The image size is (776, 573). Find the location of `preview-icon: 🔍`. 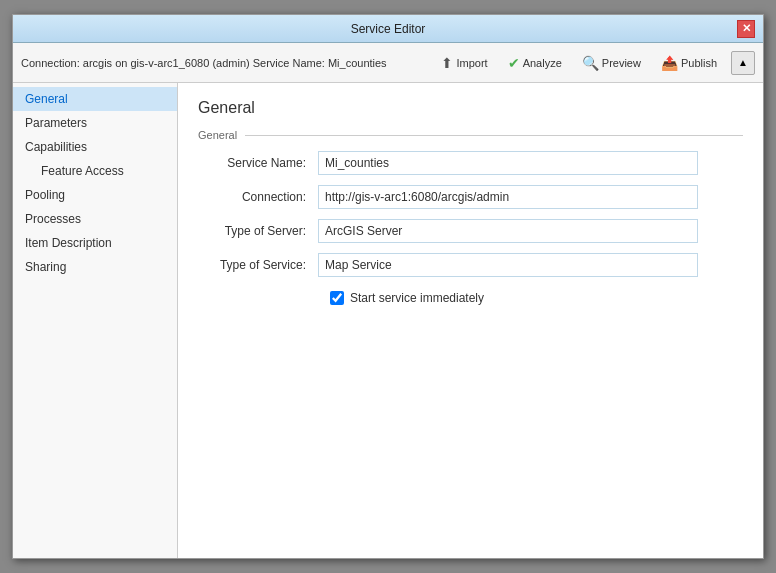

preview-icon: 🔍 is located at coordinates (590, 63).